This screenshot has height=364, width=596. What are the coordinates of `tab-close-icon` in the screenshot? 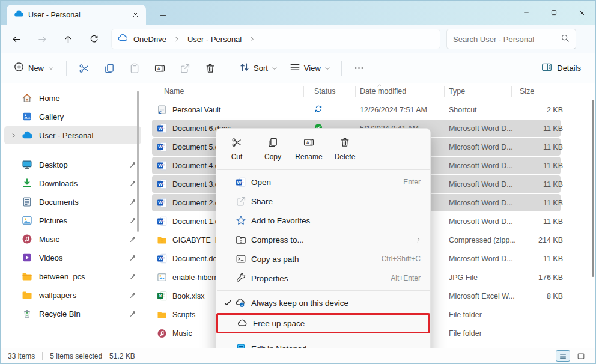 It's located at (135, 15).